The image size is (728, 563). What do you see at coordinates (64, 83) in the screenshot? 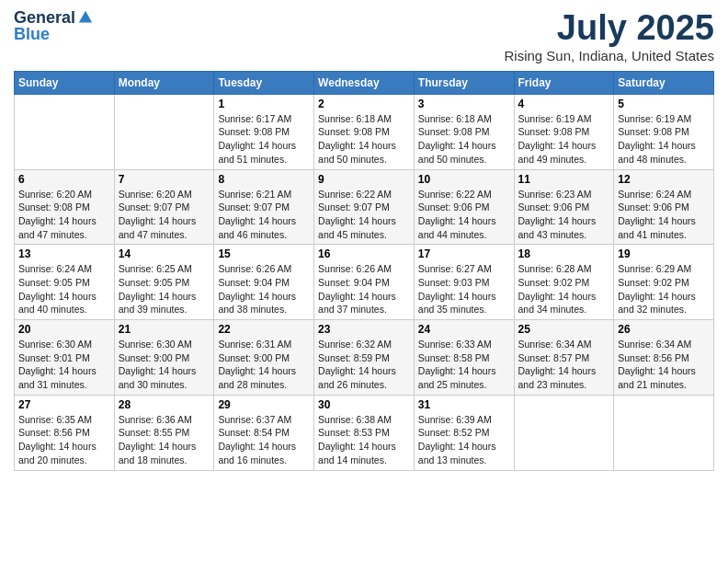
I see `calendar-header-sunday: Sunday` at bounding box center [64, 83].